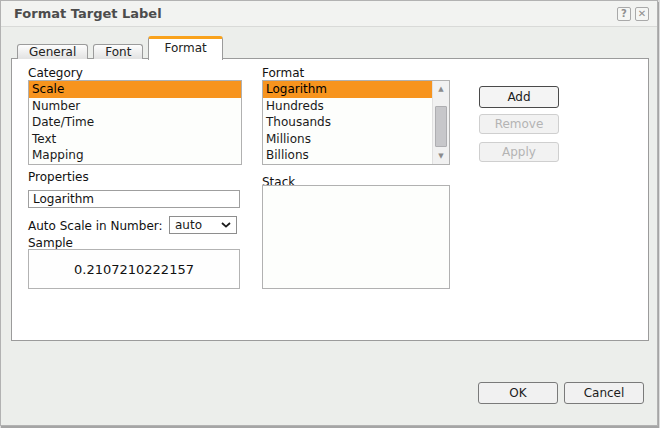 Image resolution: width=660 pixels, height=428 pixels. Describe the element at coordinates (440, 122) in the screenshot. I see `format-list-scrollbar: ▲ ▼` at that location.